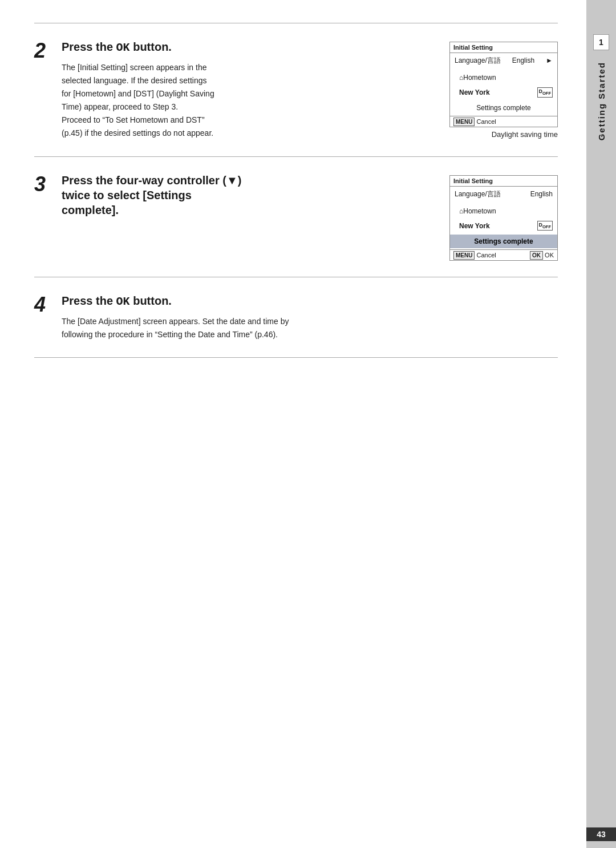 Image resolution: width=616 pixels, height=848 pixels. What do you see at coordinates (123, 48) in the screenshot?
I see `ok-word-2: OK` at bounding box center [123, 48].